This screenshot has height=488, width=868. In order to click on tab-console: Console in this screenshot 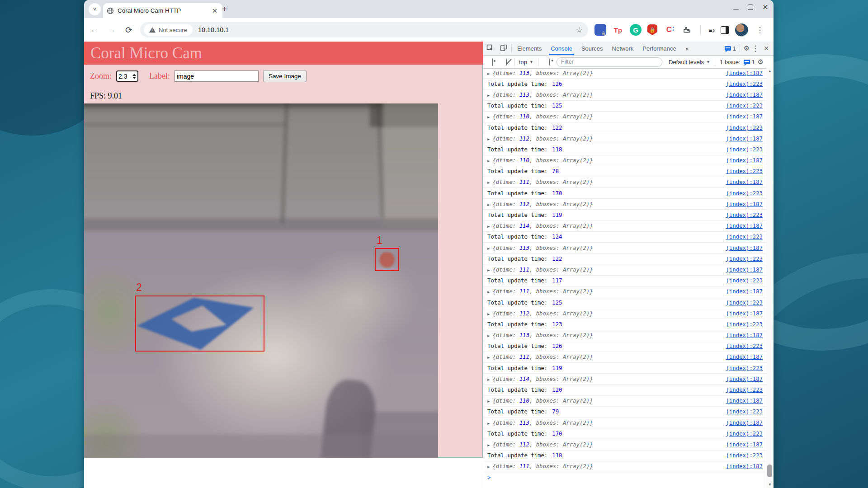, I will do `click(561, 48)`.